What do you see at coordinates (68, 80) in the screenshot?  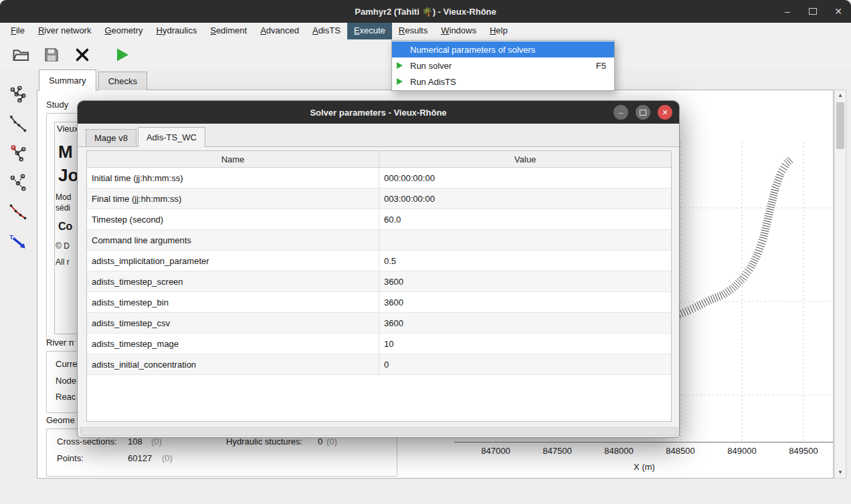 I see `tab-summary: Summary` at bounding box center [68, 80].